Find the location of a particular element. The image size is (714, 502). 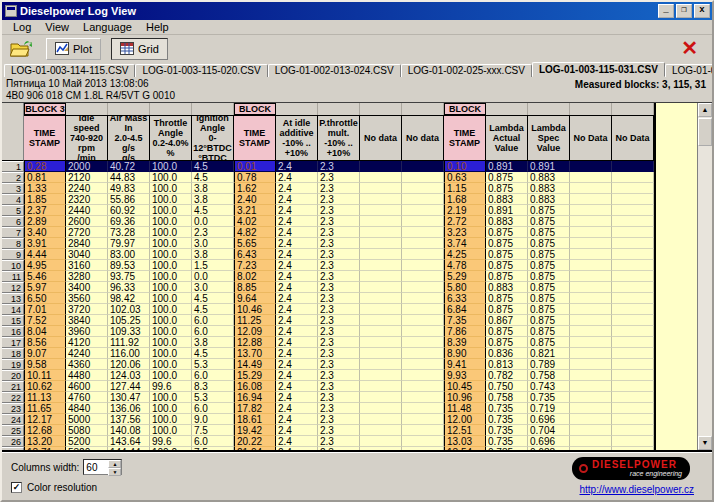

tab-log-01-003-115-031-csv: LOG-01-003-115-031.CSV is located at coordinates (598, 70).